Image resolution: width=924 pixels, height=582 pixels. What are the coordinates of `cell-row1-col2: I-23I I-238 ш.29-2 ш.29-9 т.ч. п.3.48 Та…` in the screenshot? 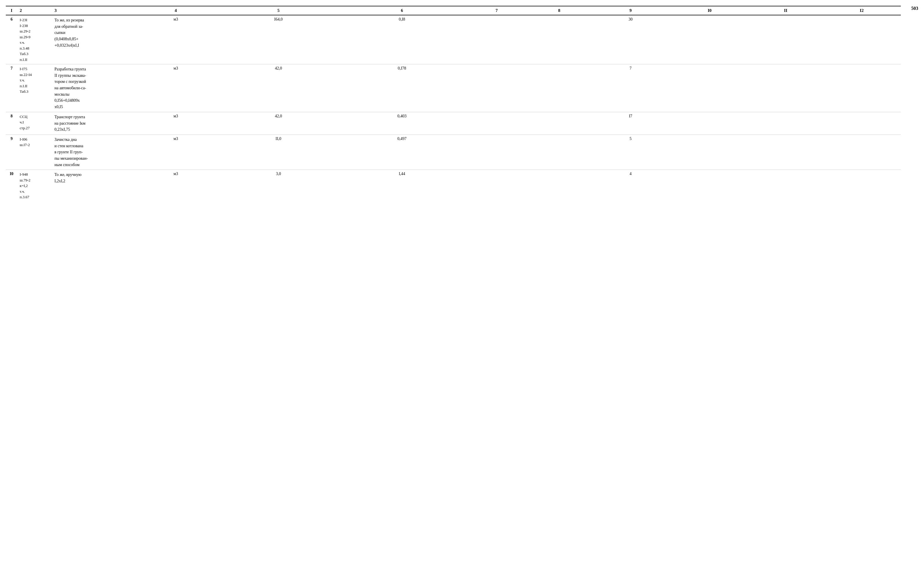 It's located at (35, 40).